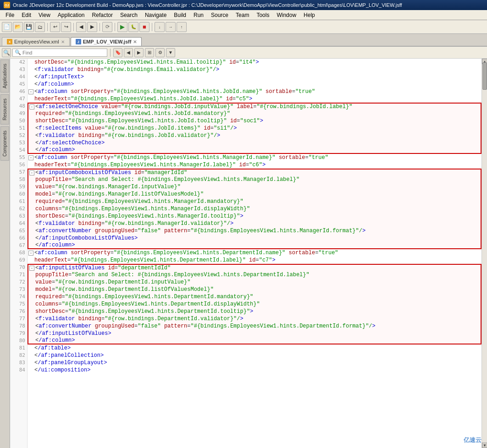 The image size is (487, 448). Describe the element at coordinates (199, 15) in the screenshot. I see `menu-run: Run` at that location.